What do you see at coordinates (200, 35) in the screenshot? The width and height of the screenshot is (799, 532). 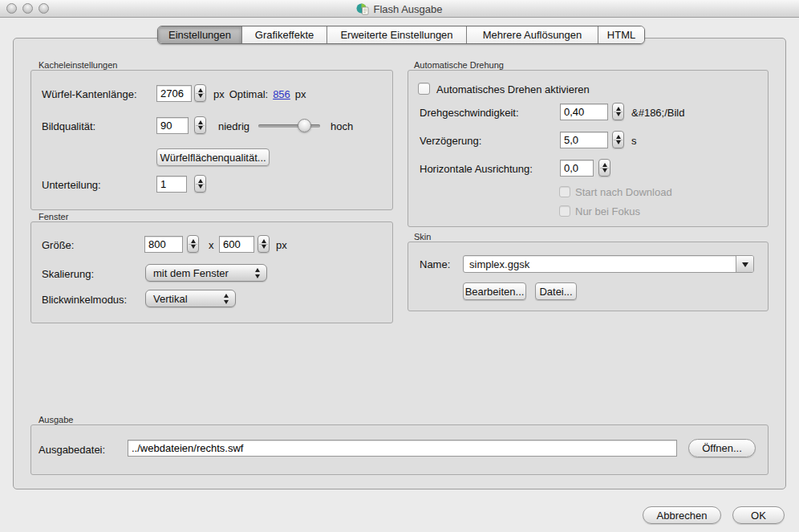 I see `tab-einstellungen: Einstellungen` at bounding box center [200, 35].